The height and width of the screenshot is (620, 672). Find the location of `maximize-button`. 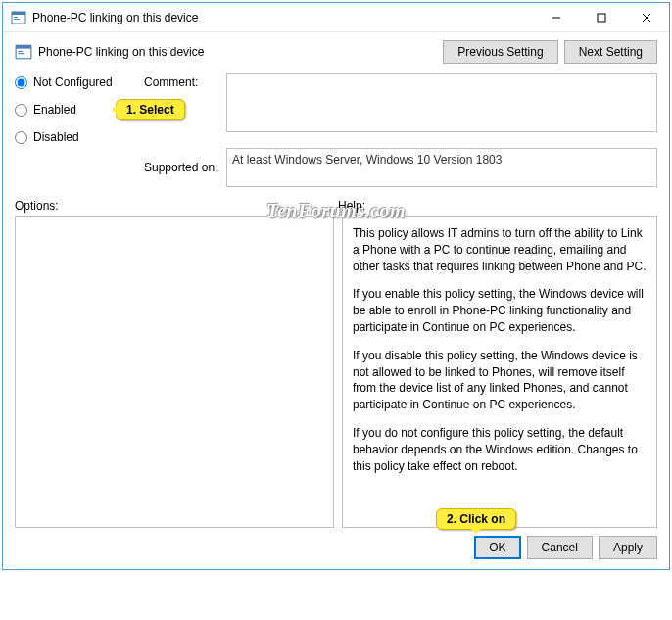

maximize-button is located at coordinates (601, 18).